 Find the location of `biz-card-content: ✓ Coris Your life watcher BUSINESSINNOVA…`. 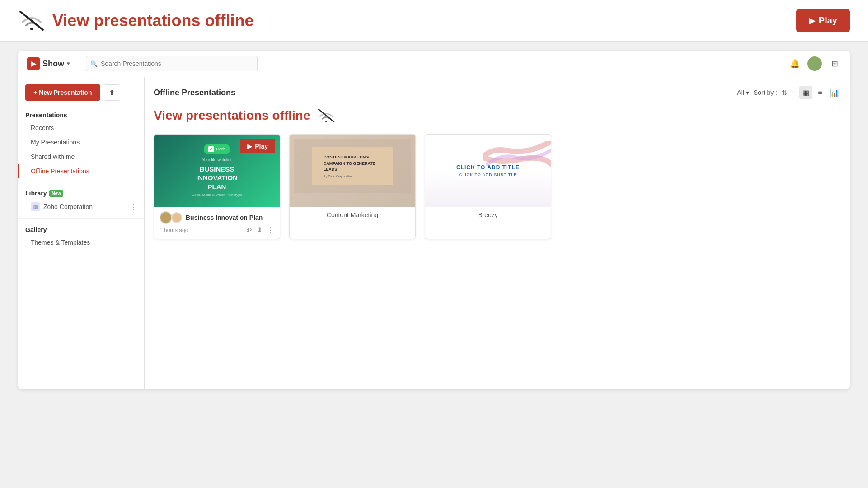

biz-card-content: ✓ Coris Your life watcher BUSINESSINNOVA… is located at coordinates (217, 171).